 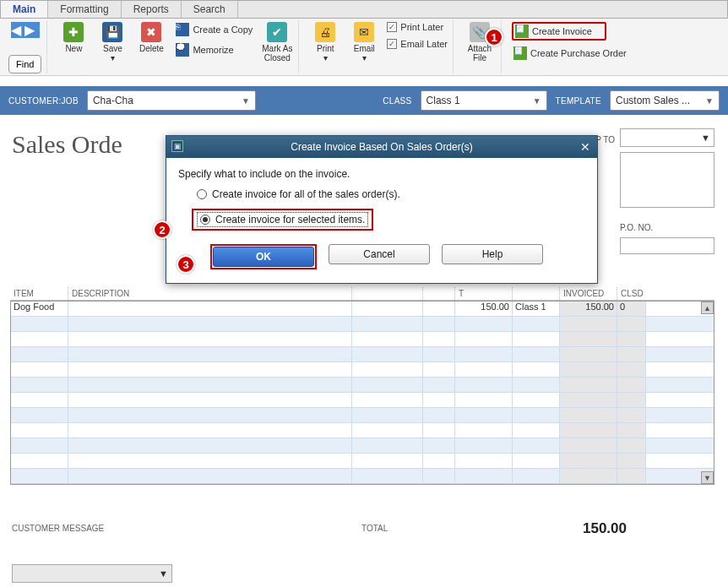 I want to click on col-class, so click(x=535, y=294).